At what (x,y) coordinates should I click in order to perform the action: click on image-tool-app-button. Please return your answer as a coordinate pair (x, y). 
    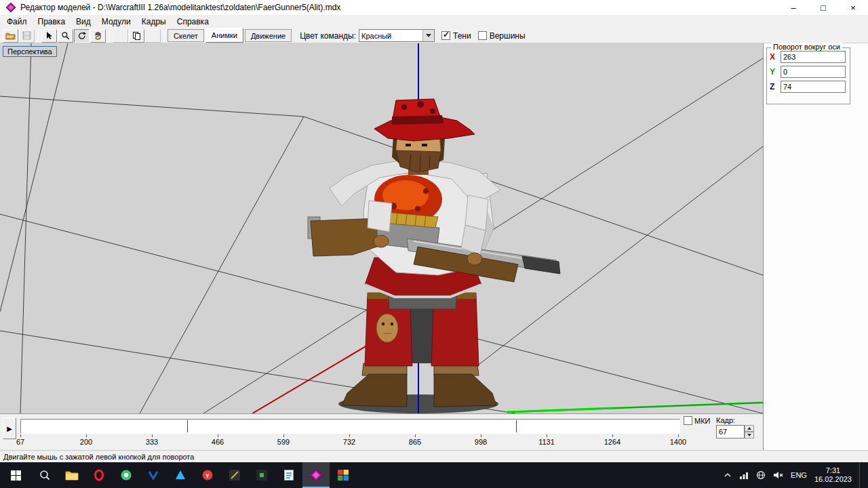
    Looking at the image, I should click on (343, 475).